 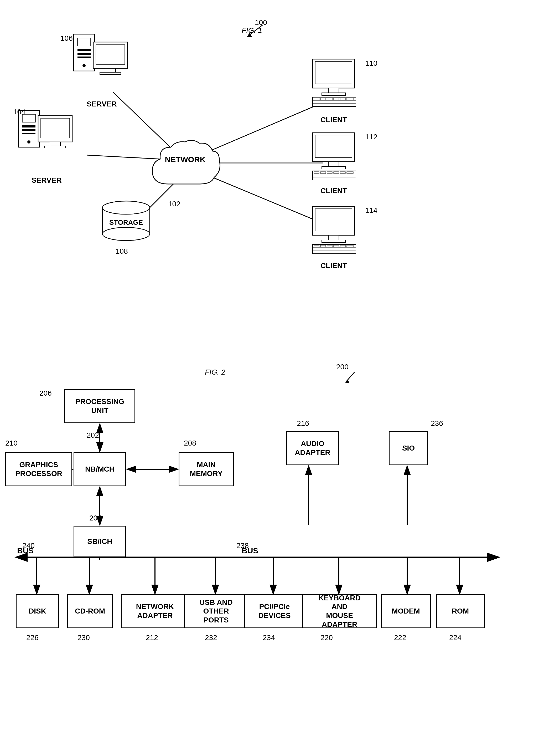 I want to click on server-left-svg, so click(x=49, y=139).